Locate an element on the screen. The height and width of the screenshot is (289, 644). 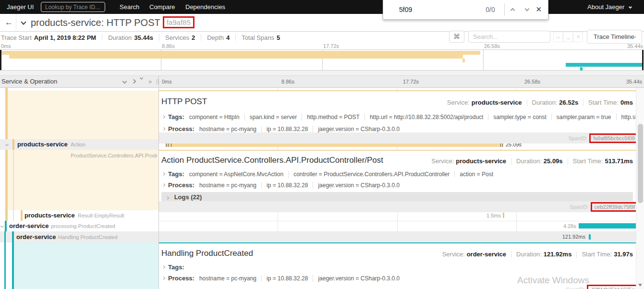
tree-operation-name: processing-ProductCreated is located at coordinates (83, 227).